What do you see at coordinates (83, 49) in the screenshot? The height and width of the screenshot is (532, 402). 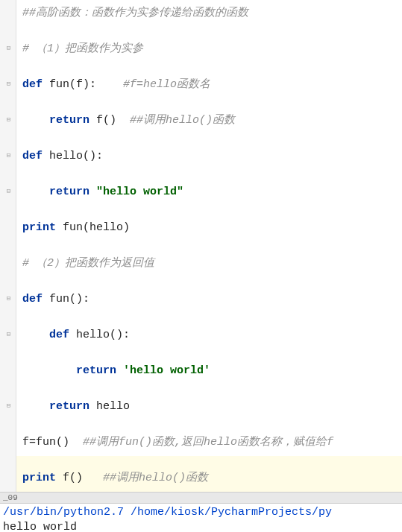 I see `comment-text: # （1）把函数作为实参` at bounding box center [83, 49].